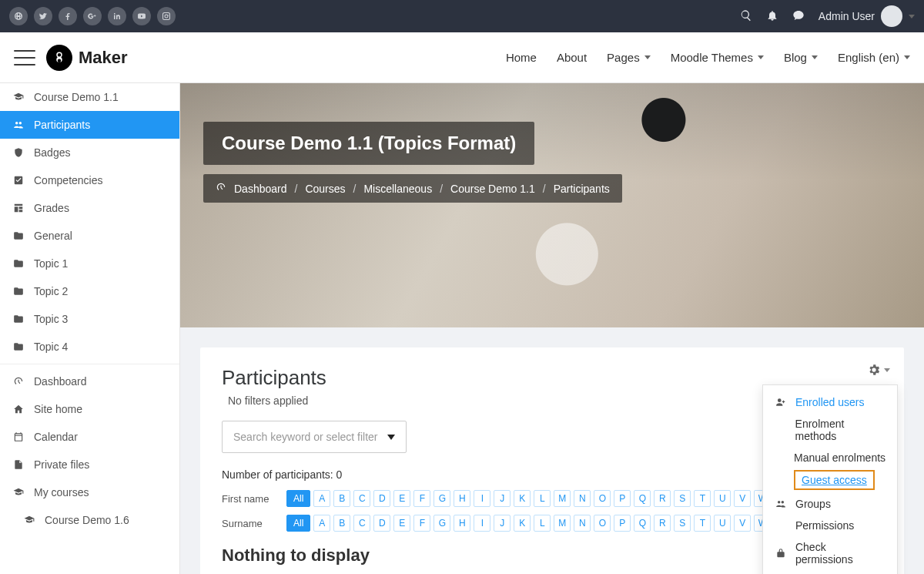  Describe the element at coordinates (325, 189) in the screenshot. I see `breadcrumb-courses: Courses` at that location.